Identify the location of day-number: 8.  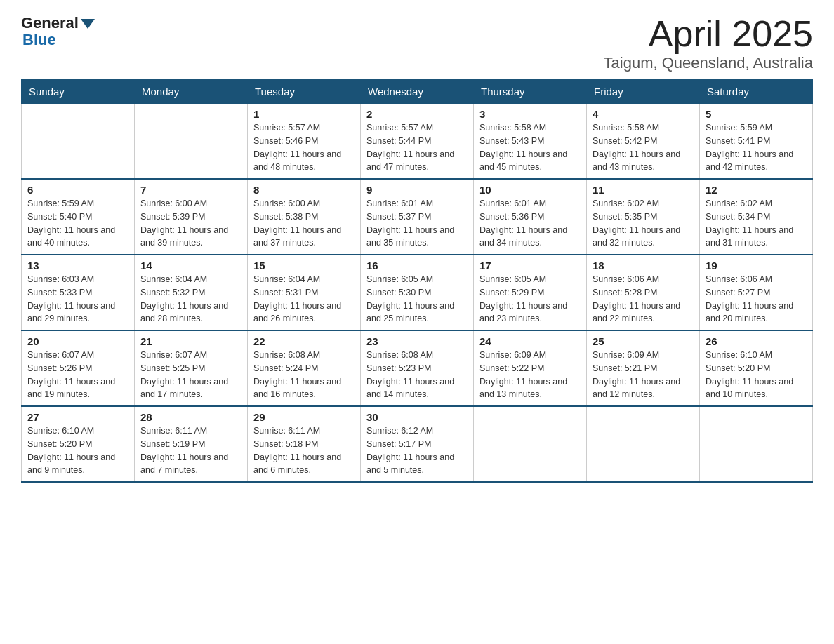
(304, 189).